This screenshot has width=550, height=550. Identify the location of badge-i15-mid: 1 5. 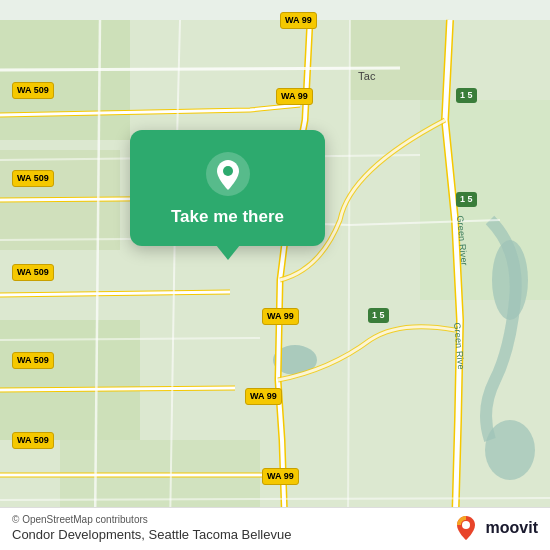
(466, 200).